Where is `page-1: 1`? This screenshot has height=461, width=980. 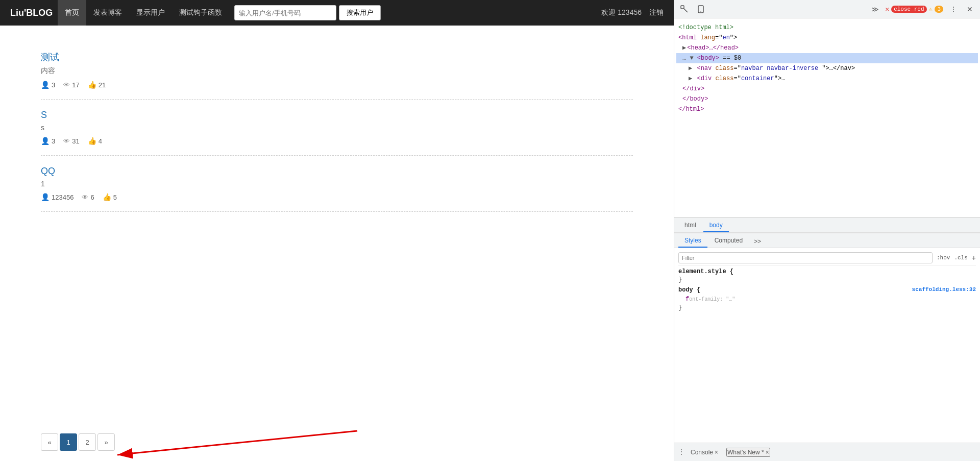
page-1: 1 is located at coordinates (68, 442).